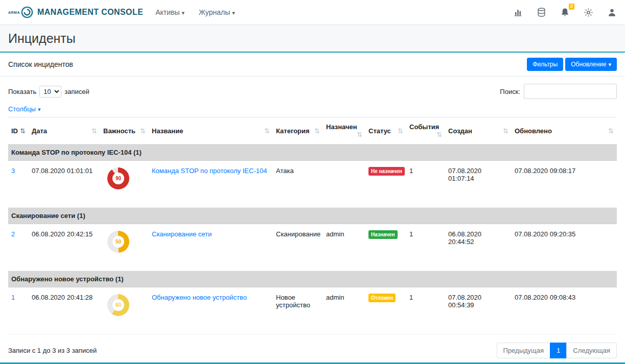 This screenshot has height=364, width=625. What do you see at coordinates (298, 311) in the screenshot?
I see `incident-category: Новое устройство` at bounding box center [298, 311].